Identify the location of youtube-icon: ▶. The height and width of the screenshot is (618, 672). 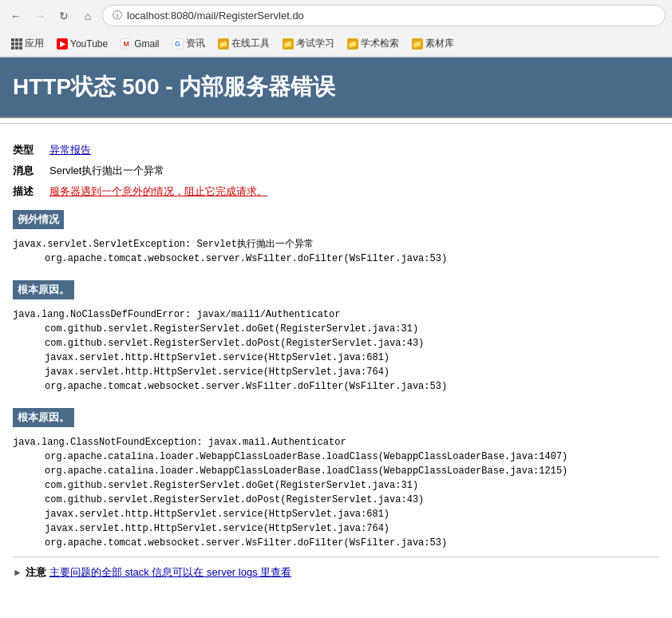
(62, 44).